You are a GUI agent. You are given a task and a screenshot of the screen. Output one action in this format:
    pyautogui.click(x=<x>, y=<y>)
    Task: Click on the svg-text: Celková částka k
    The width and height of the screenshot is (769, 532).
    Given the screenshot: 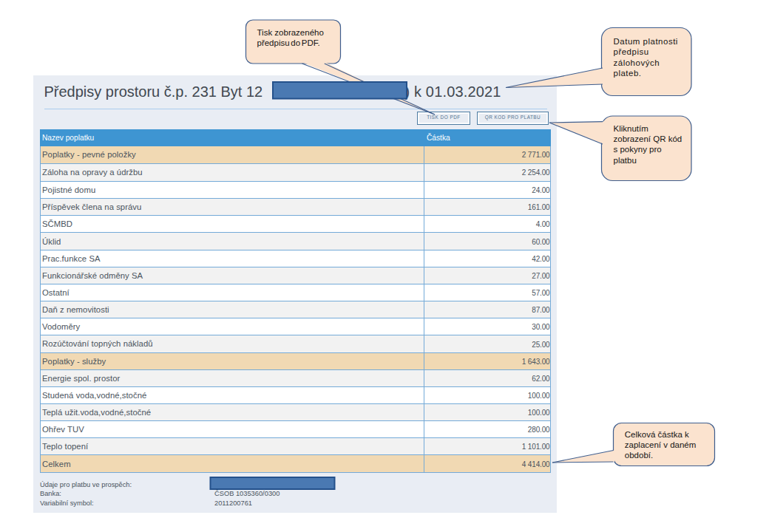 What is the action you would take?
    pyautogui.click(x=657, y=434)
    